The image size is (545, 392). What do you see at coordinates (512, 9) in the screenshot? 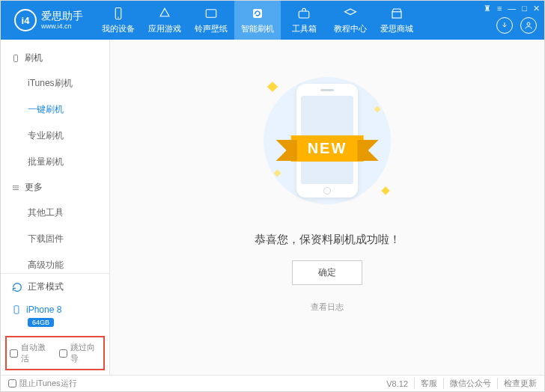
I see `window-controls: ♜ ≡ — □ ✕` at bounding box center [512, 9].